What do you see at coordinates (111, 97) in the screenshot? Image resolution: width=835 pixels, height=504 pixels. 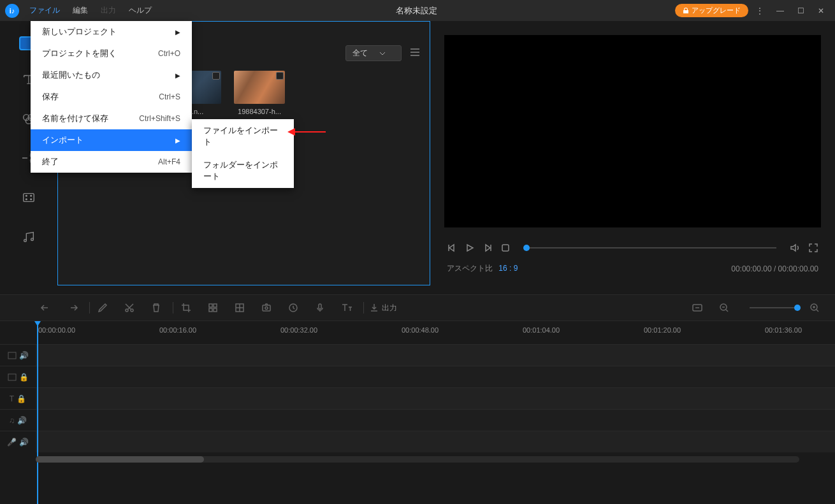 I see `menu-save: 保存Ctrl+S` at bounding box center [111, 97].